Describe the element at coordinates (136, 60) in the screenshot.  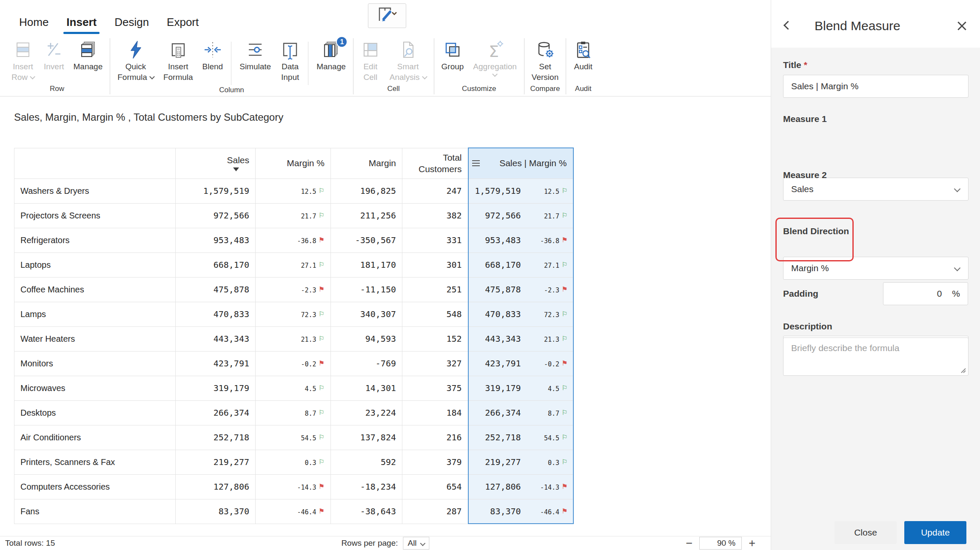
I see `ribbon-button-quick-formula: QuickFormula` at that location.